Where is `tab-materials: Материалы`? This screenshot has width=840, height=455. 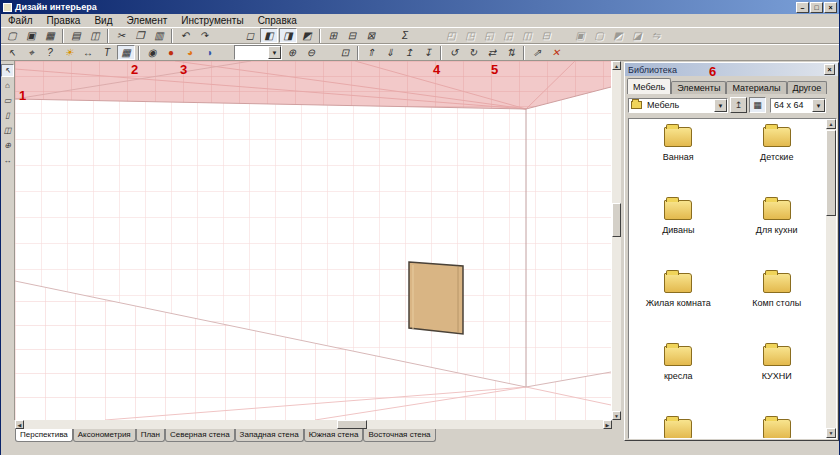
tab-materials: Материалы is located at coordinates (756, 88).